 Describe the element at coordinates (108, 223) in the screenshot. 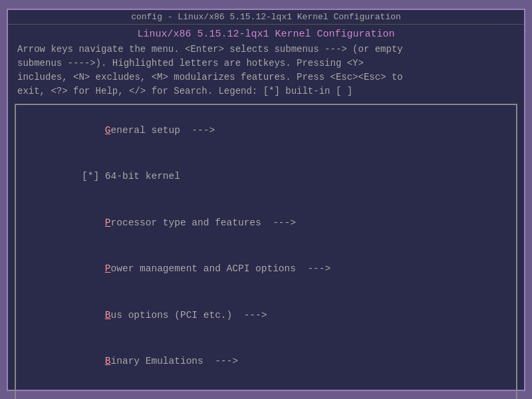

I see `hotkey-p: P` at that location.